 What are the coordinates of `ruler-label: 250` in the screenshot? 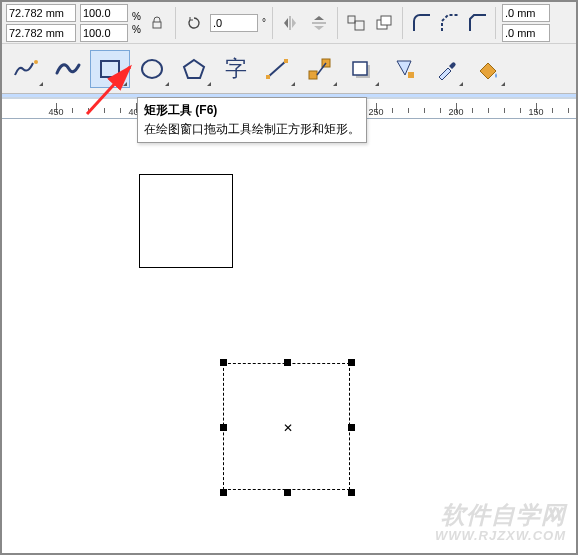 It's located at (376, 112).